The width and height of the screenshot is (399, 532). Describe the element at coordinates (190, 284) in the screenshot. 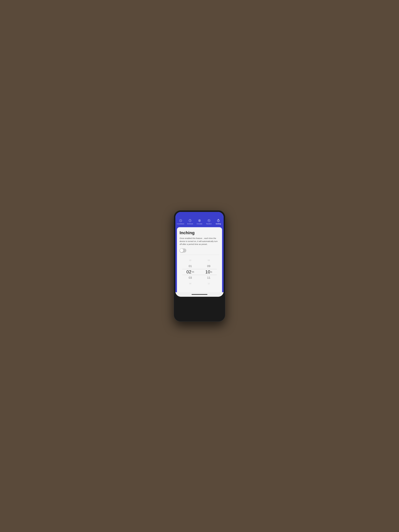

I see `minutes-plus2: 04` at that location.